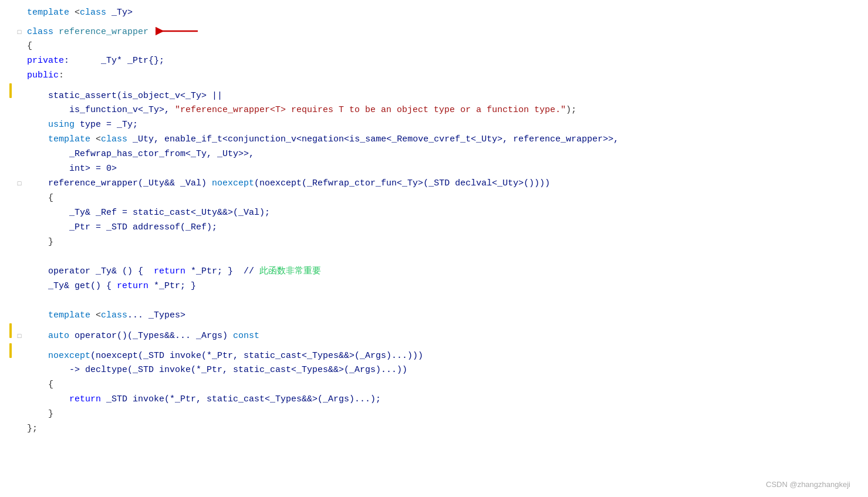 Image resolution: width=868 pixels, height=497 pixels. I want to click on line-content, so click(446, 257).